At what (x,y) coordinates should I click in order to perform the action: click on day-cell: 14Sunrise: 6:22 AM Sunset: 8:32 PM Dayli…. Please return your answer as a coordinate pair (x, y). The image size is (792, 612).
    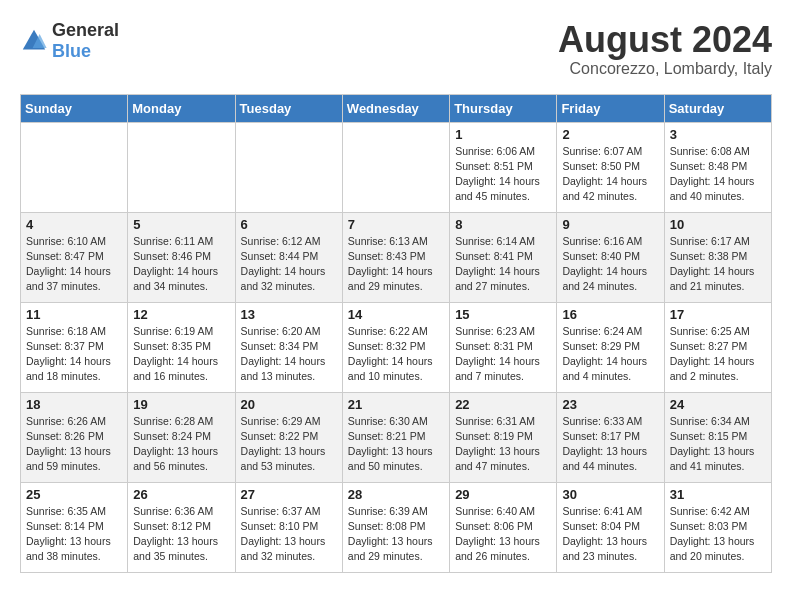
    Looking at the image, I should click on (396, 347).